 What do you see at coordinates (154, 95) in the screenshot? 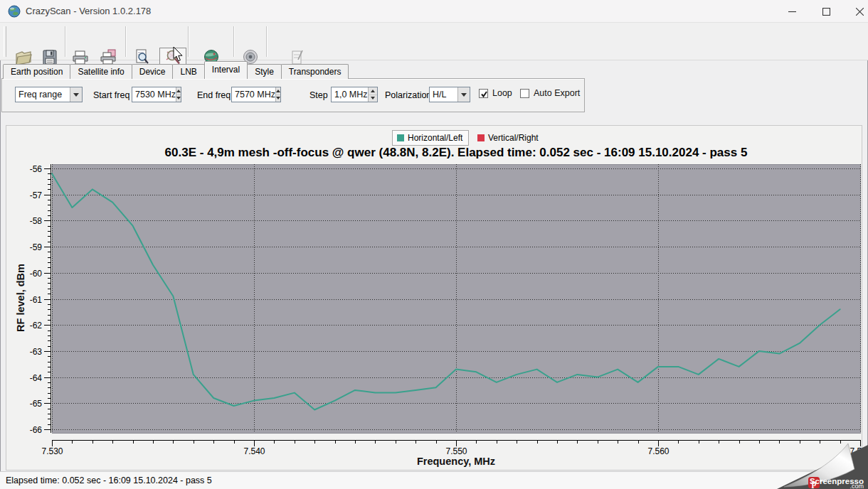
I see `start-freq-value: 7530 MHz` at bounding box center [154, 95].